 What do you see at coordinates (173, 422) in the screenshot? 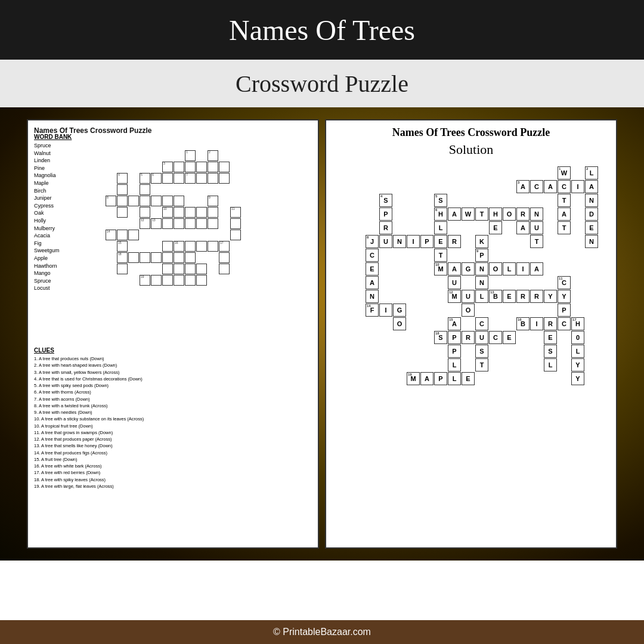
I see `clues-list: 1. A tree that produces nuts (Down)2. A …` at bounding box center [173, 422].